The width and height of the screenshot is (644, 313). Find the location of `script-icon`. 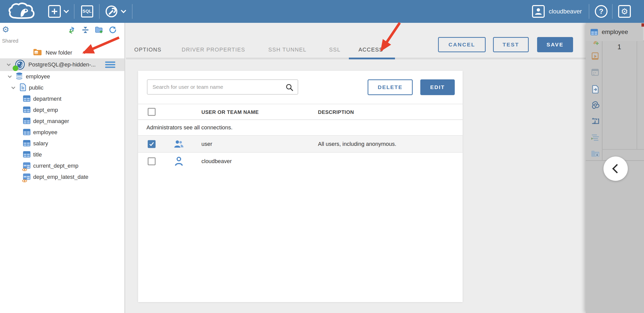

script-icon is located at coordinates (595, 56).